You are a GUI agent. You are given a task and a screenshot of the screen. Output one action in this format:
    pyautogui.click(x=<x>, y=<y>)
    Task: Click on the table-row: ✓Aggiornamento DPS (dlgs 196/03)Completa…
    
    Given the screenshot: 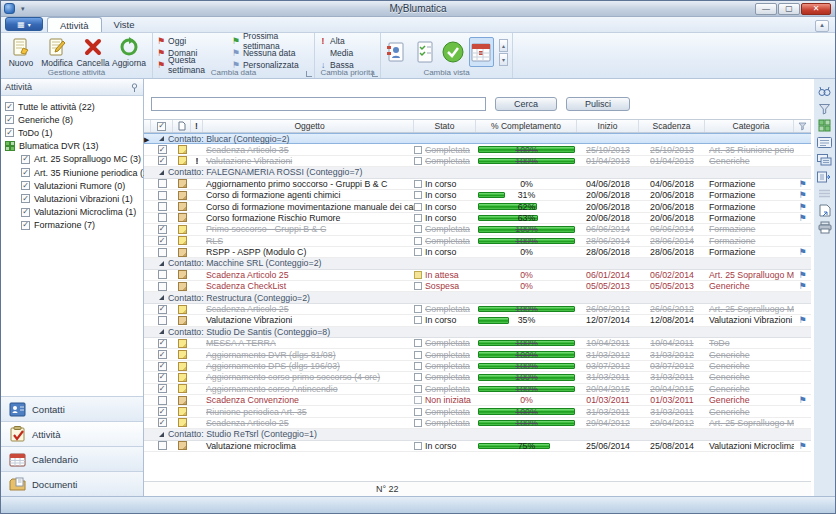 What is the action you would take?
    pyautogui.click(x=478, y=366)
    